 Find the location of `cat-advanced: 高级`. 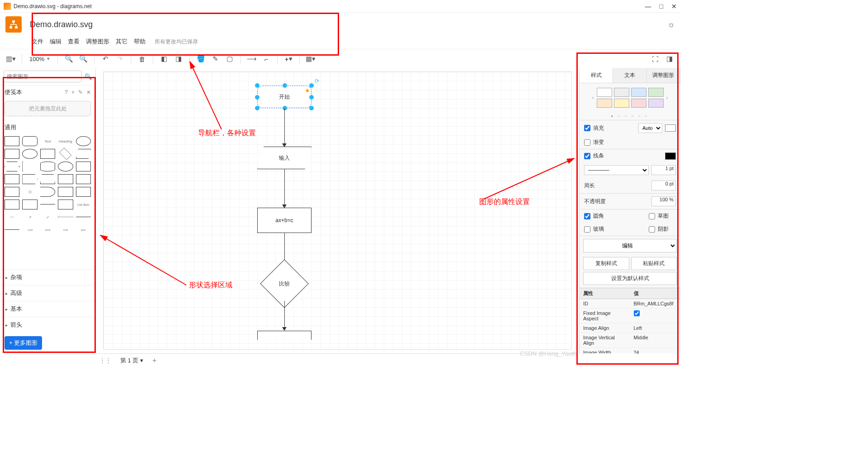

cat-advanced: 高级 is located at coordinates (48, 293).